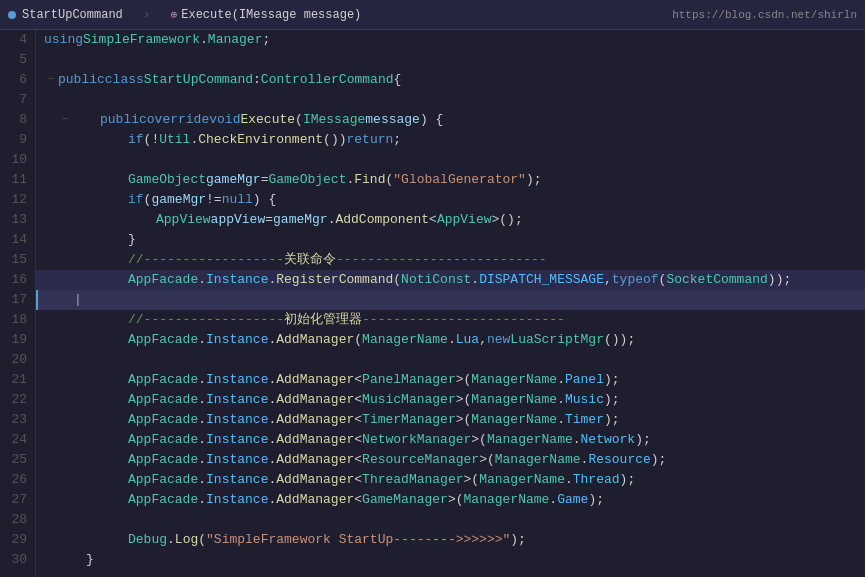  I want to click on code-line-8: − public override void Execute(IMessage …, so click(450, 120).